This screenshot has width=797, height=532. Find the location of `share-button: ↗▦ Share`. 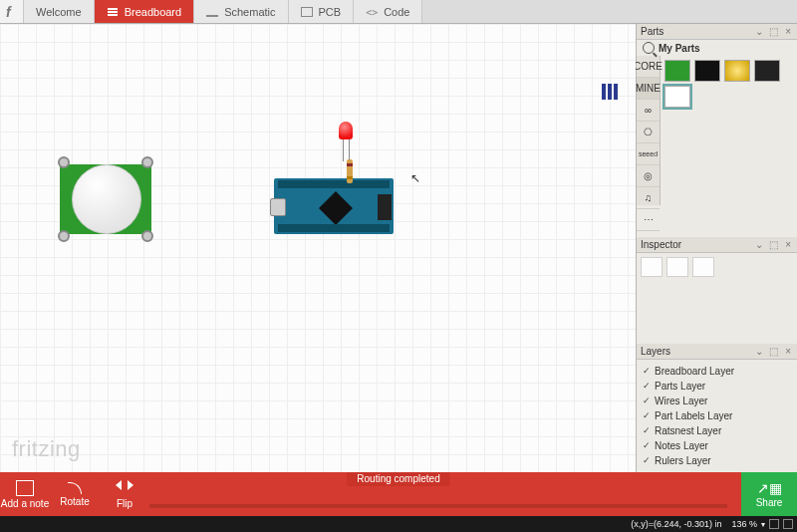

share-button: ↗▦ Share is located at coordinates (769, 494).